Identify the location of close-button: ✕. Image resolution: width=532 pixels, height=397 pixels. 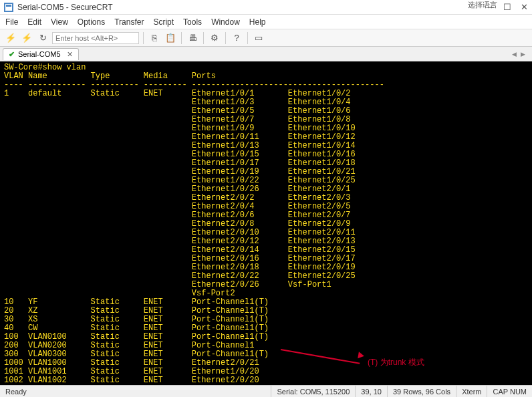
(524, 7).